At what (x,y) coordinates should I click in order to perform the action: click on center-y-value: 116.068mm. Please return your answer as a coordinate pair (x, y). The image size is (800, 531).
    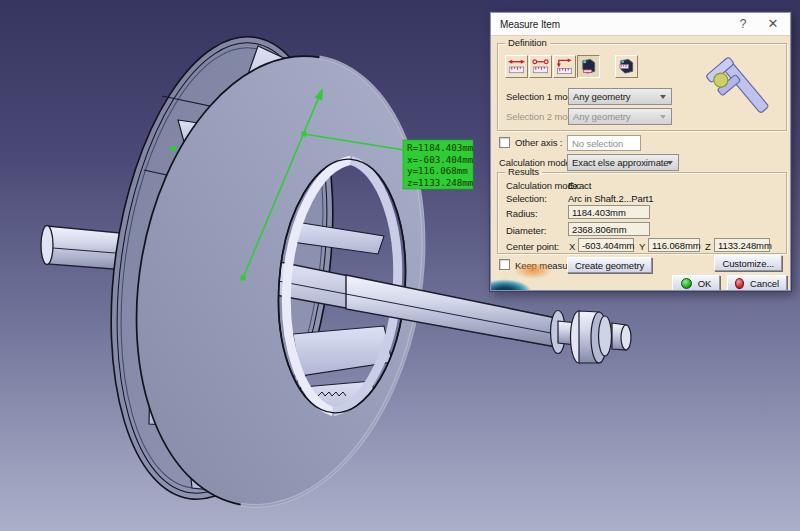
    Looking at the image, I should click on (676, 246).